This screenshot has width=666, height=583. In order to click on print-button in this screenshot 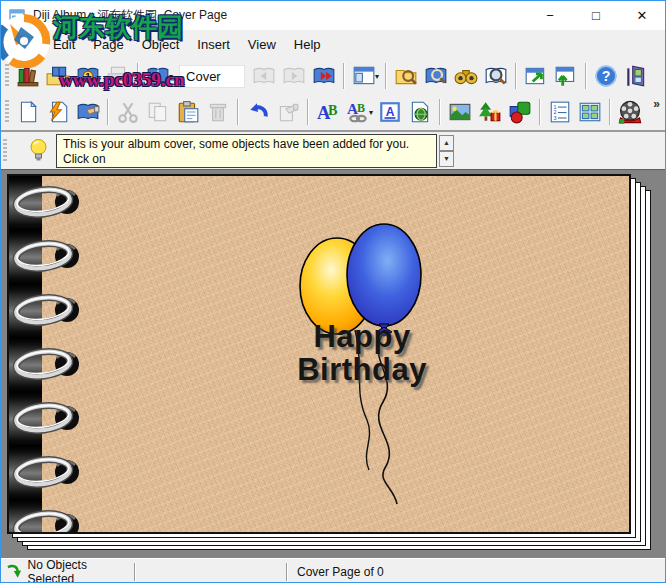, I will do `click(118, 76)`.